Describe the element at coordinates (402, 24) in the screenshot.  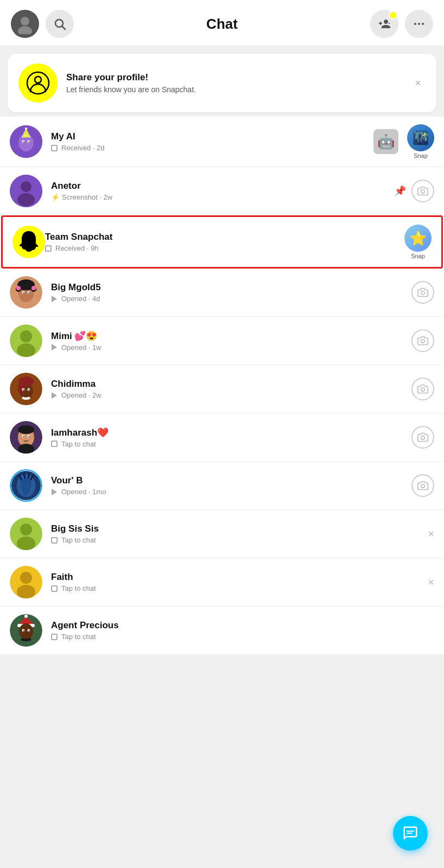
I see `header-right` at that location.